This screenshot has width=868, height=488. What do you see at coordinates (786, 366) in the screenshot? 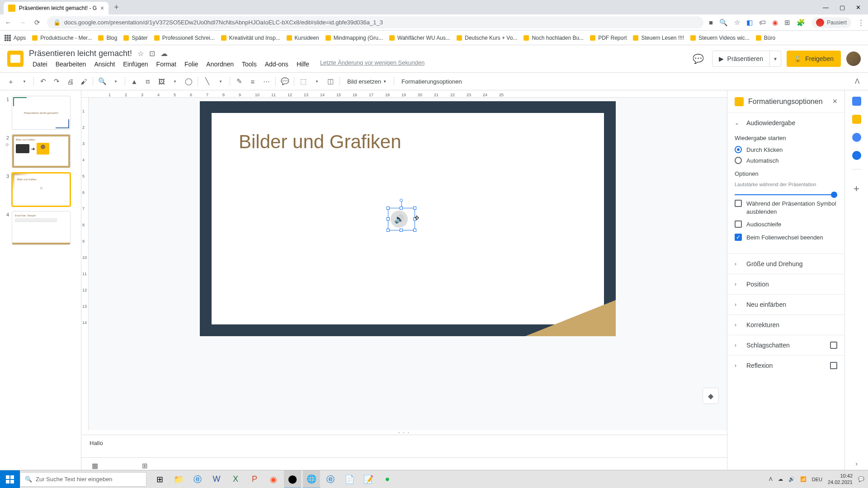
I see `reflection-section: ›Reflexion` at bounding box center [786, 366].